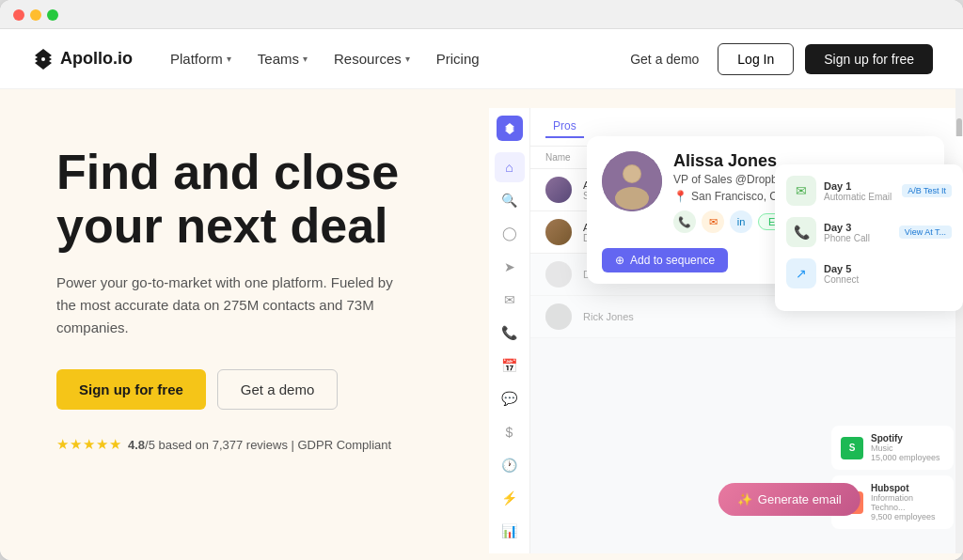  I want to click on hero-ctas: Sign up for free Get a demo, so click(254, 389).